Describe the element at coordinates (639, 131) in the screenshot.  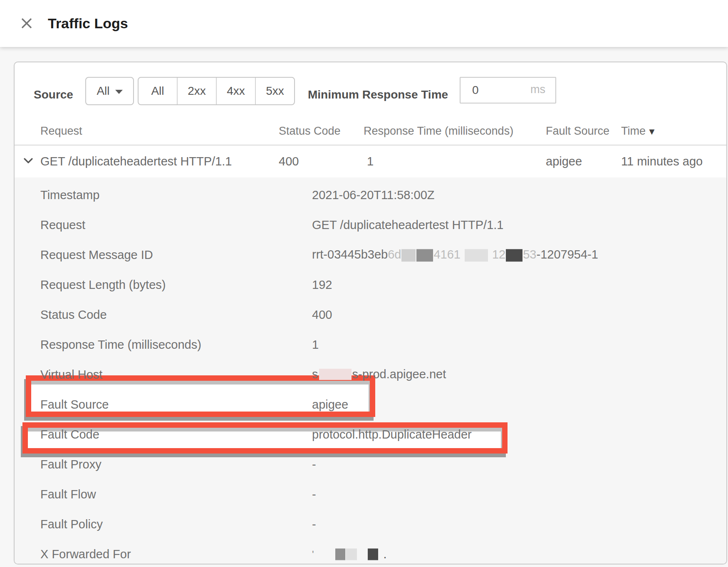
I see `column-header-time: Time▼` at that location.